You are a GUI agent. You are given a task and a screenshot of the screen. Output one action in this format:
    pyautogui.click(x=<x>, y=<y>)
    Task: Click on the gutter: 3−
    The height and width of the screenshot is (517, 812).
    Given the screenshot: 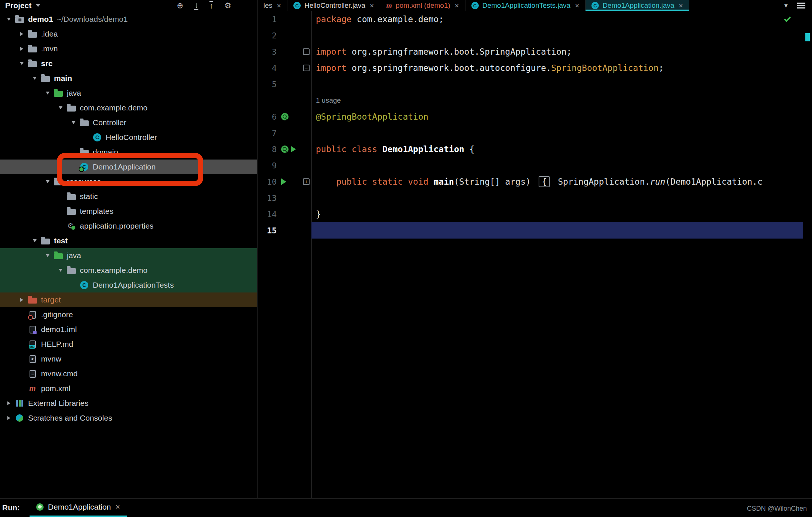 What is the action you would take?
    pyautogui.click(x=284, y=52)
    